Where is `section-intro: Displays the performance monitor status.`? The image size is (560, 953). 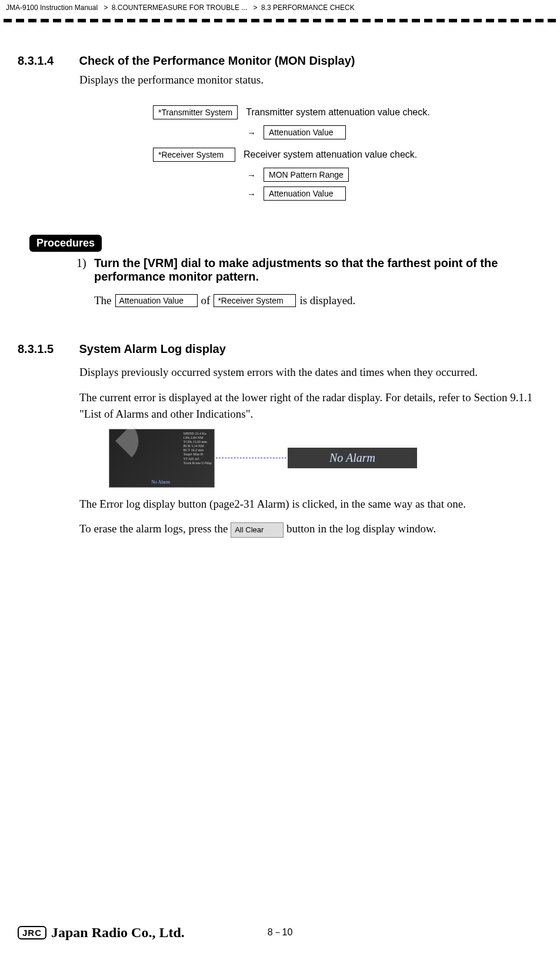 section-intro: Displays the performance monitor status. is located at coordinates (311, 80).